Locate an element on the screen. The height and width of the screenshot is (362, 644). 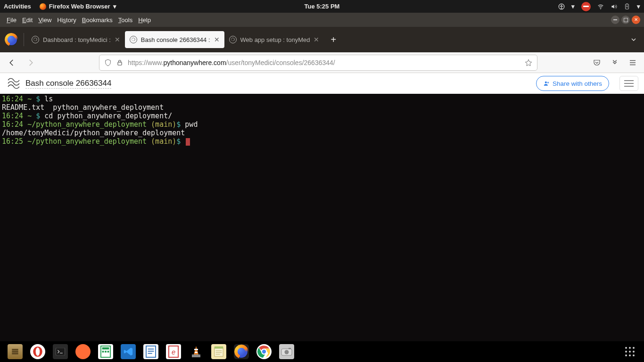
dock-app-opera is located at coordinates (38, 352).